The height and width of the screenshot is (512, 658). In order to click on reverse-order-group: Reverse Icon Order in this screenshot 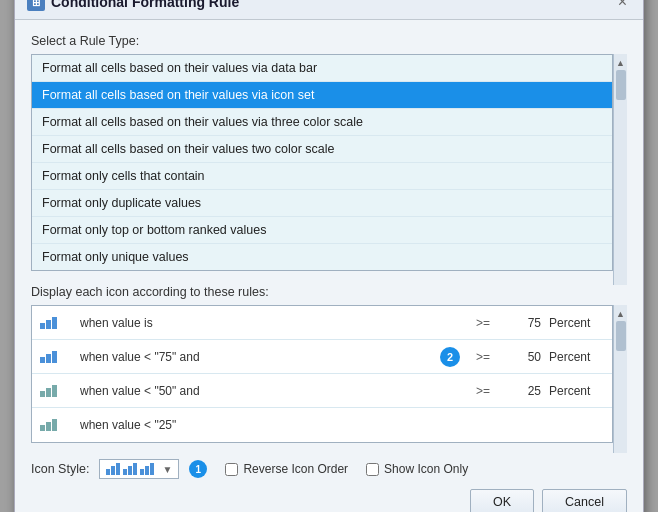, I will do `click(286, 469)`.